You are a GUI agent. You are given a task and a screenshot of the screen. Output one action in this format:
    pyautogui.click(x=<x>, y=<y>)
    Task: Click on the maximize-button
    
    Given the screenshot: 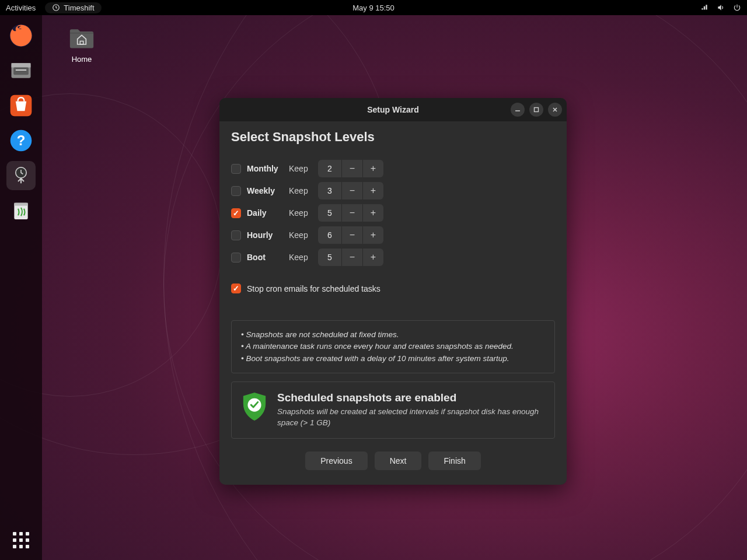 What is the action you would take?
    pyautogui.click(x=536, y=110)
    